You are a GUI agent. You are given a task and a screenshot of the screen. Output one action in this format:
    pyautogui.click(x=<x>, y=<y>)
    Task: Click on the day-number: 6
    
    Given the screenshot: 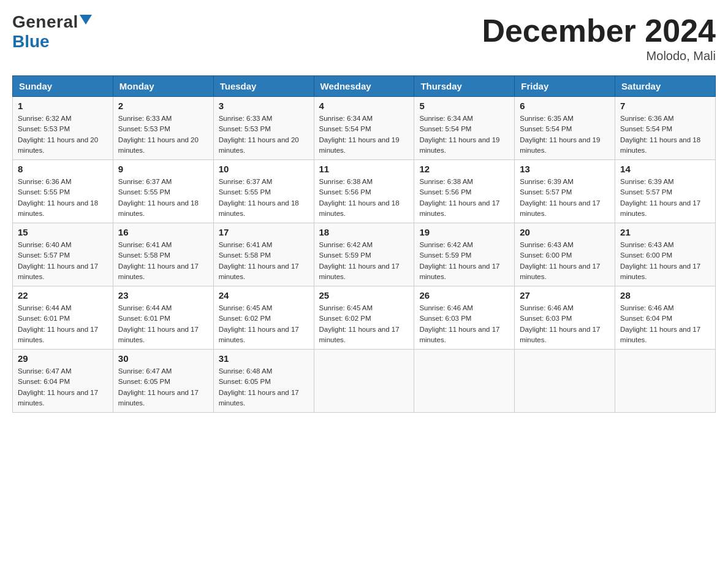 What is the action you would take?
    pyautogui.click(x=565, y=105)
    